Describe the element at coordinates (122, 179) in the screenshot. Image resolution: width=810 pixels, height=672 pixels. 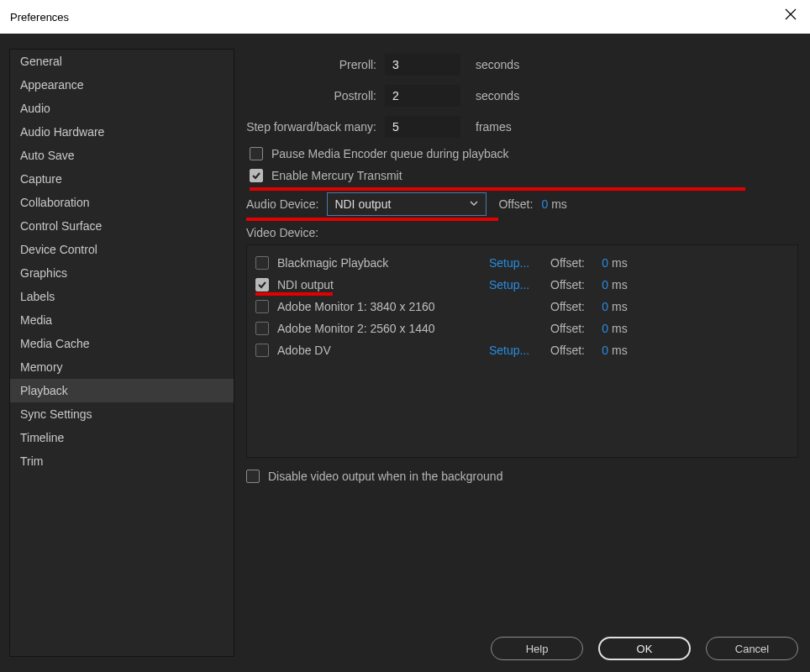
I see `sidebar-item-capture: Capture` at that location.